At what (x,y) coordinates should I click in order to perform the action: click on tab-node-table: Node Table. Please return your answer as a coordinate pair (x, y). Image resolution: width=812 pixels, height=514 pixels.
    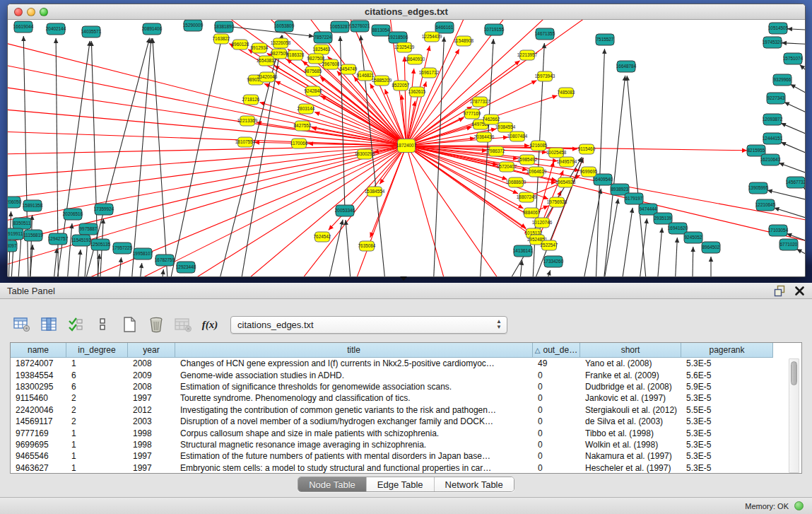
    Looking at the image, I should click on (332, 484).